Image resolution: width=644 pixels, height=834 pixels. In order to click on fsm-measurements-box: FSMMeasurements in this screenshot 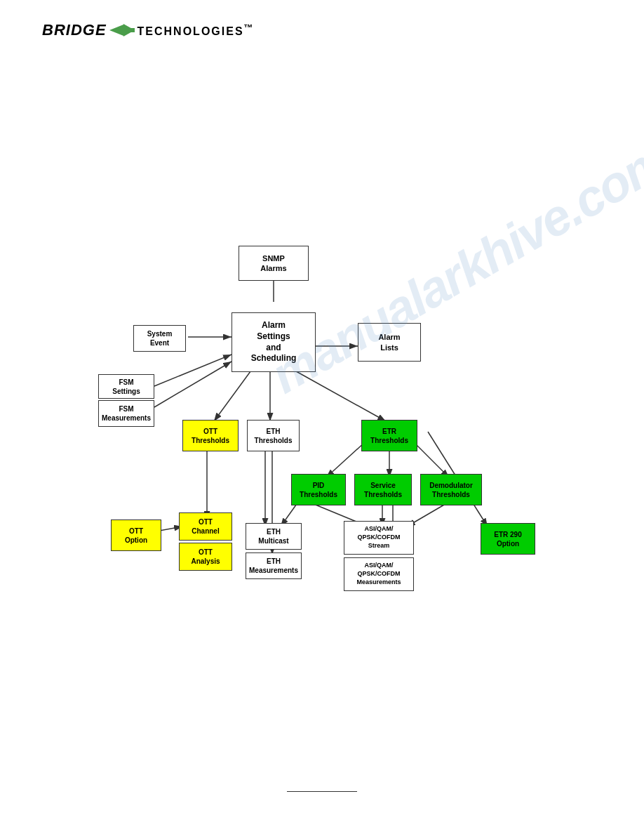, I will do `click(126, 413)`.